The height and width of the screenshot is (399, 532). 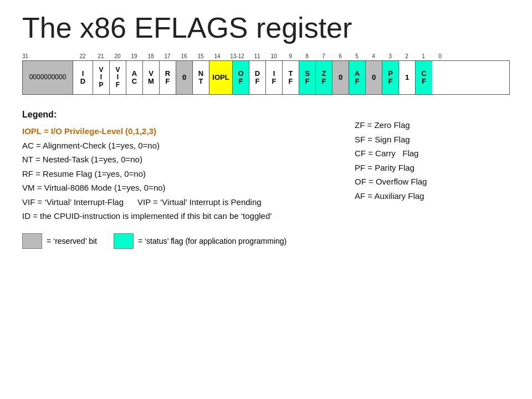 What do you see at coordinates (374, 57) in the screenshot?
I see `bit-num-4: 4` at bounding box center [374, 57].